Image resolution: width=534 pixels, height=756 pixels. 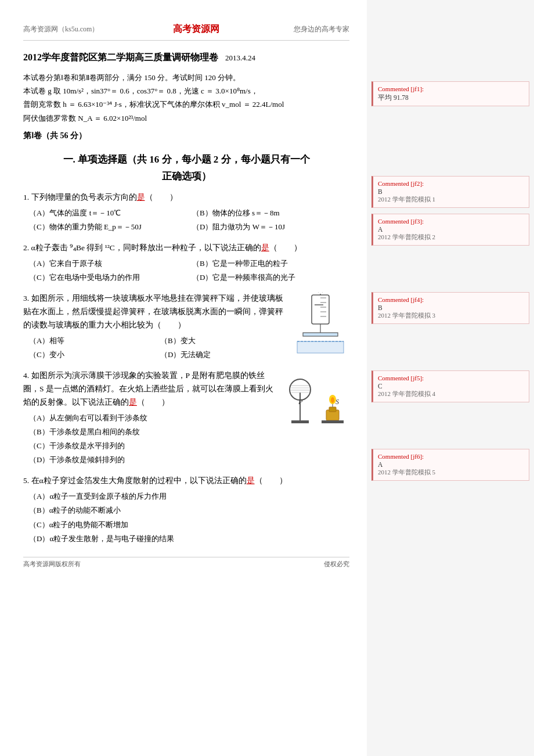 I want to click on q3-figure-area, so click(x=320, y=326).